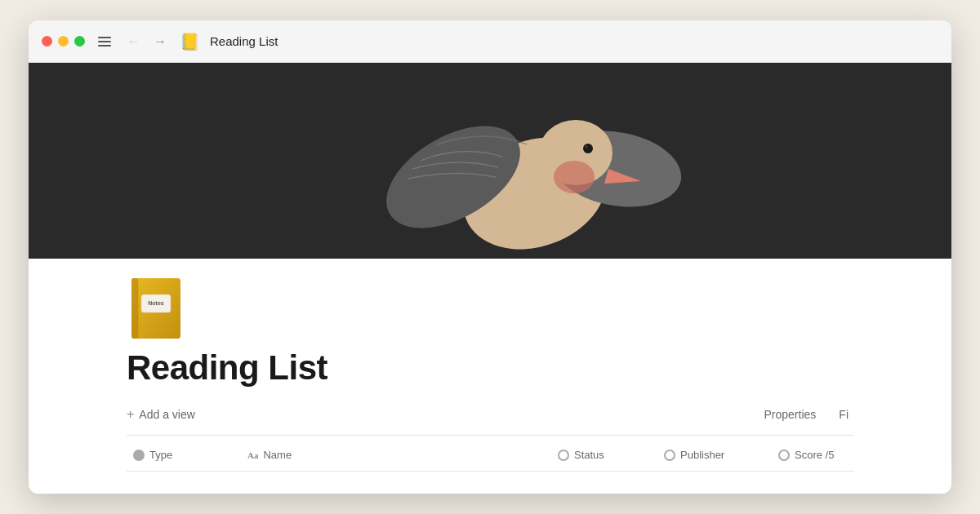 The height and width of the screenshot is (514, 980). I want to click on col-publisher-label: Publisher, so click(702, 455).